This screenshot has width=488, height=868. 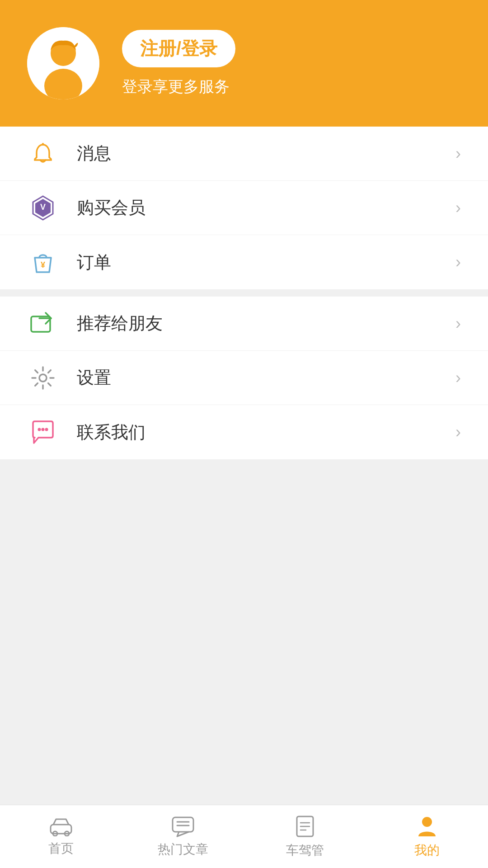 What do you see at coordinates (266, 154) in the screenshot?
I see `messages-label: 消息` at bounding box center [266, 154].